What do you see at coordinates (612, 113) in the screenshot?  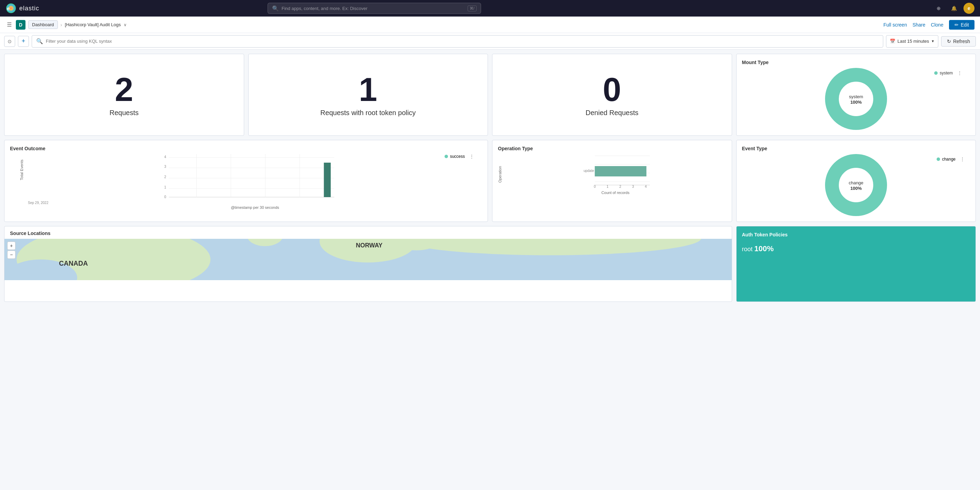 I see `denied-label: Denied Requests` at bounding box center [612, 113].